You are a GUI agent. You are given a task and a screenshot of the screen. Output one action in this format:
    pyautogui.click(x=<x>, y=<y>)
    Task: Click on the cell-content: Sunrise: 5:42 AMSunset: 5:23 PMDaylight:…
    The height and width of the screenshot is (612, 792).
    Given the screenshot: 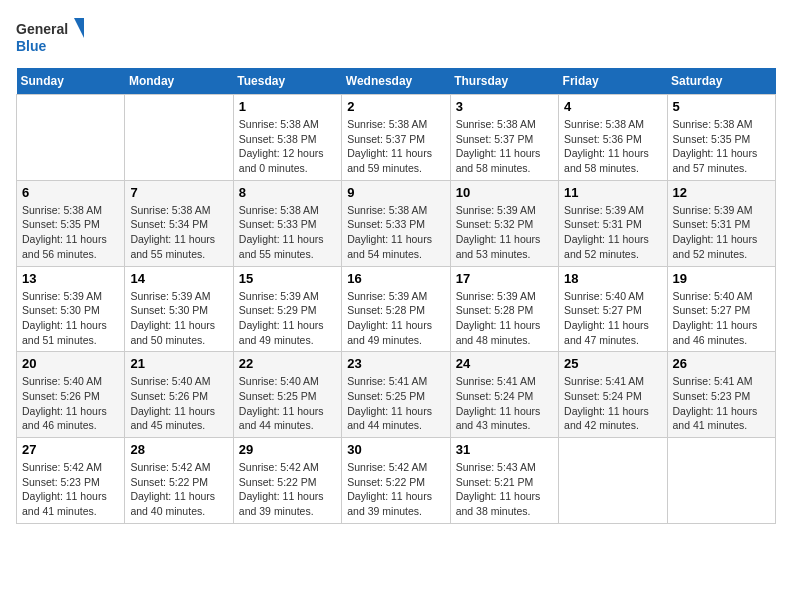 What is the action you would take?
    pyautogui.click(x=70, y=490)
    